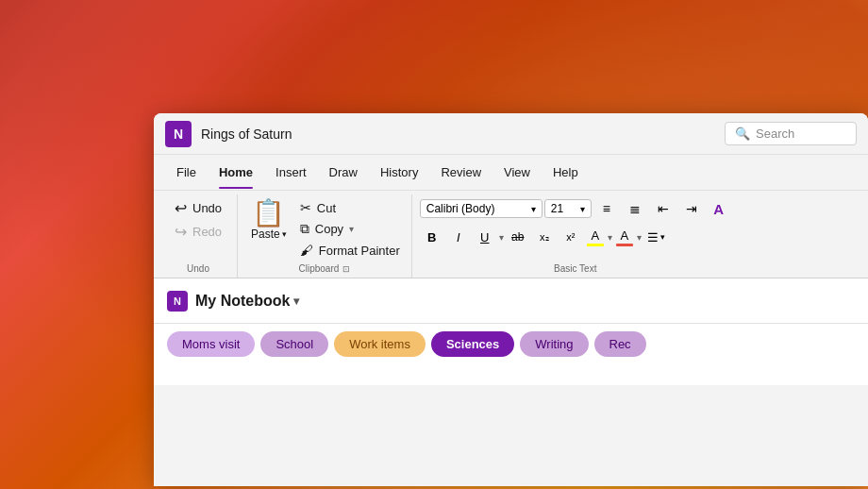 Image resolution: width=868 pixels, height=489 pixels. What do you see at coordinates (583, 210) in the screenshot?
I see `fontsize-chevron-icon: ▾` at bounding box center [583, 210].